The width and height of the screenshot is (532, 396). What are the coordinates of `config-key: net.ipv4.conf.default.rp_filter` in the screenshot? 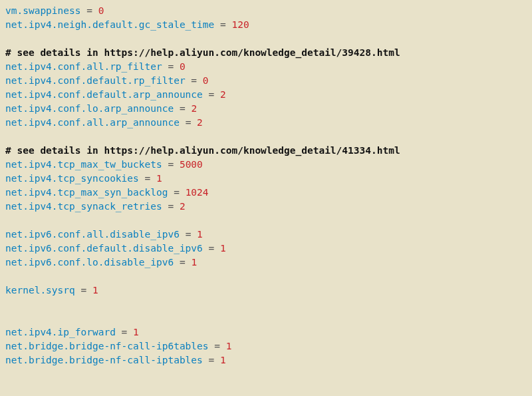 It's located at (96, 81).